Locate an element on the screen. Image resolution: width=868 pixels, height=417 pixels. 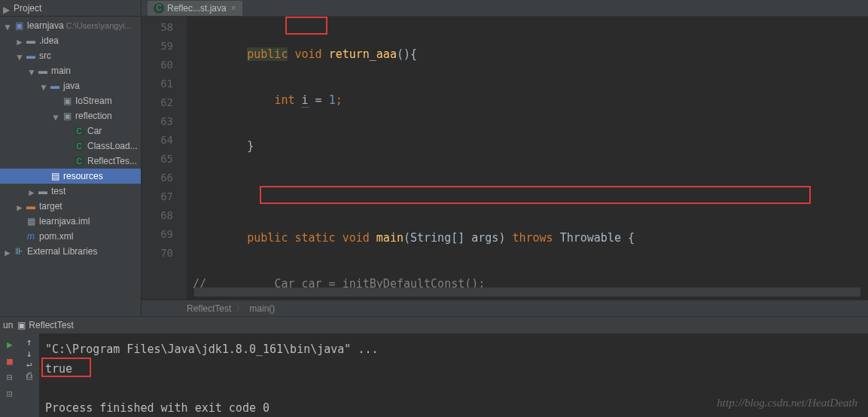
tree-item-reflection: ▼ ▣ reflection is located at coordinates (71, 116).